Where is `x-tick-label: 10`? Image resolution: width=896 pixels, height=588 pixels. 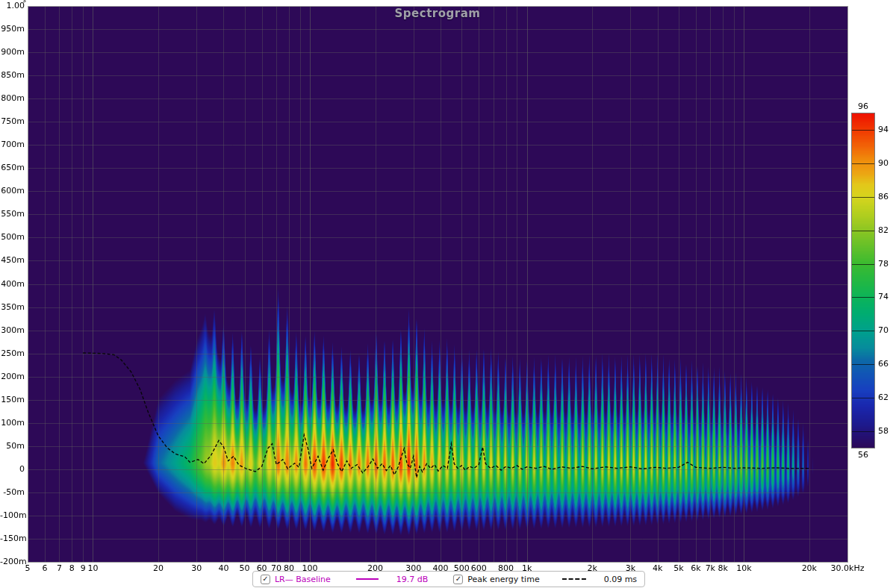
x-tick-label: 10 is located at coordinates (93, 569).